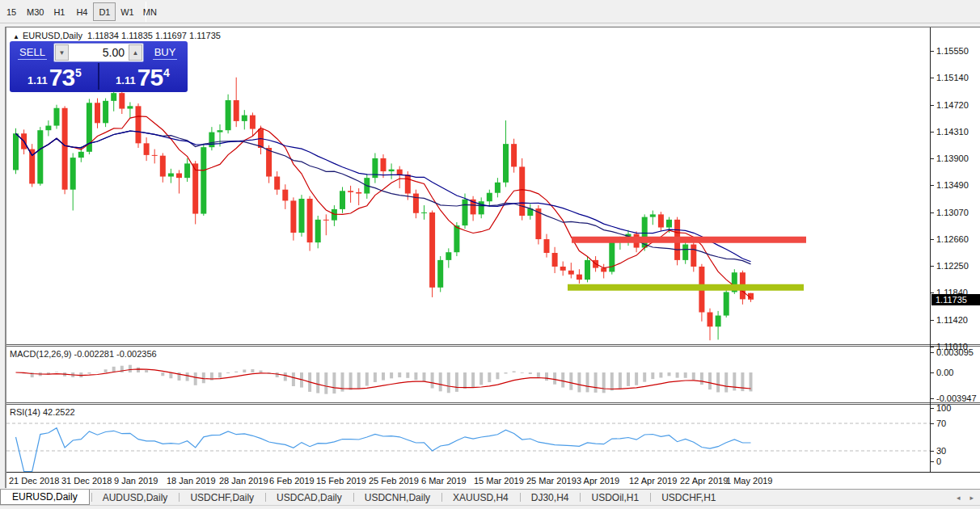 The height and width of the screenshot is (509, 980). Describe the element at coordinates (154, 36) in the screenshot. I see `chart-ohlc-values: 1.11834 1.11835 1.11697 1.11735` at that location.